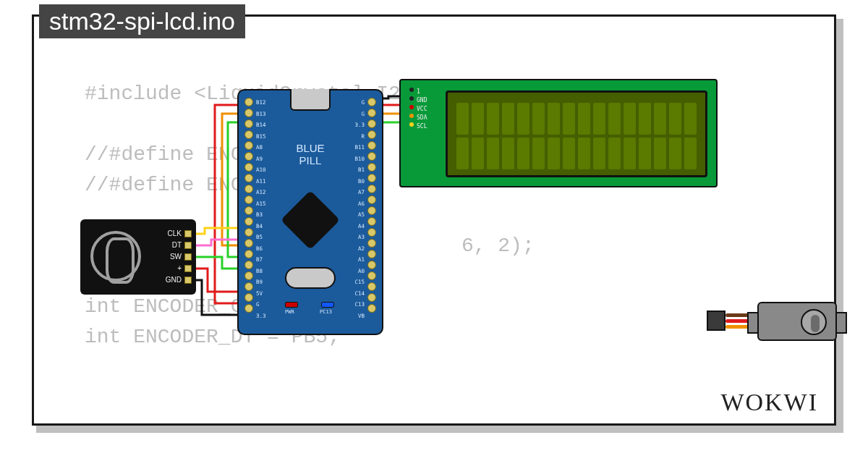 This screenshot has height=456, width=868. What do you see at coordinates (176, 256) in the screenshot?
I see `encoder-pin-label: SW` at bounding box center [176, 256].